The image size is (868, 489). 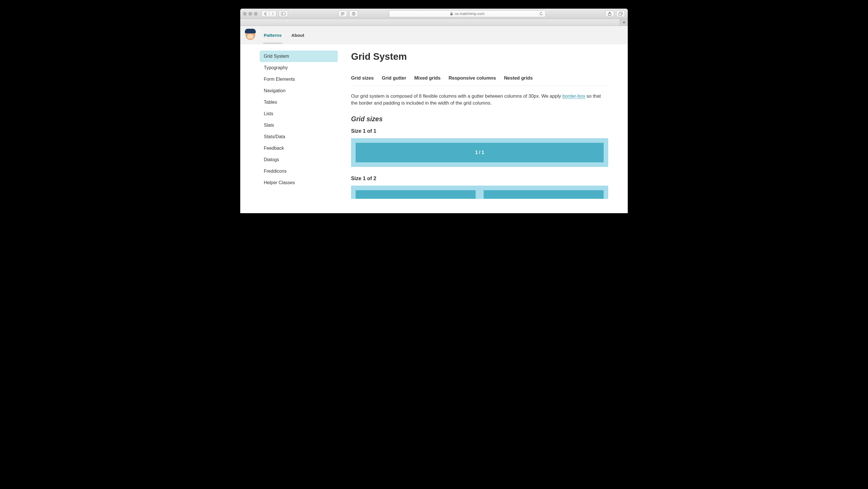 I want to click on page-body: Grid System Typography Form Elements Nav…, so click(x=434, y=121).